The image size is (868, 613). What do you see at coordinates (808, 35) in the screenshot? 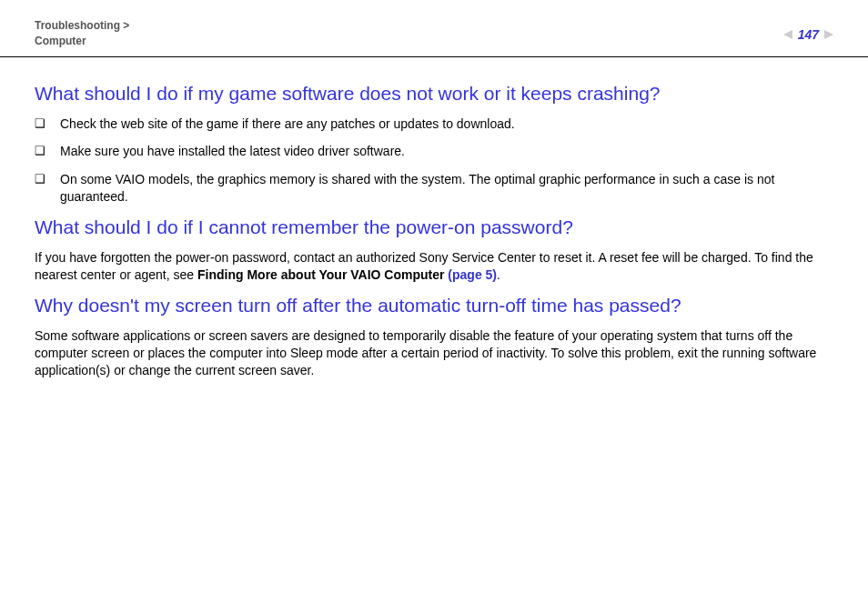
I see `page-navigation: 147` at bounding box center [808, 35].